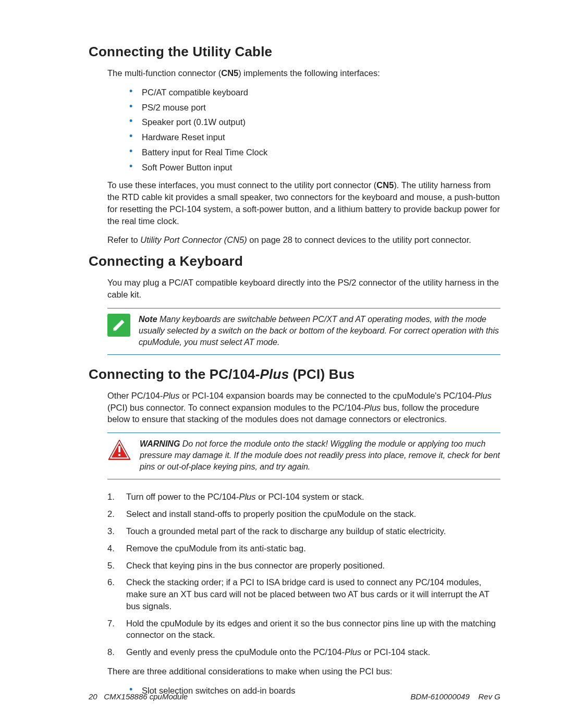 The height and width of the screenshot is (728, 563). I want to click on text: Refer to, so click(124, 240).